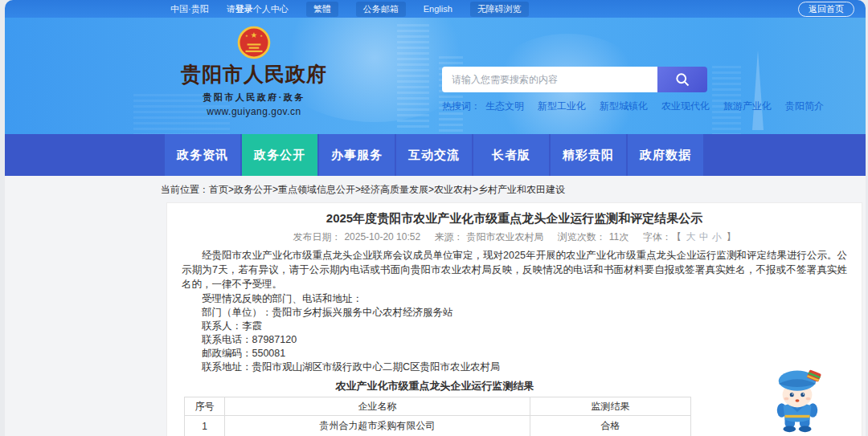 This screenshot has height=436, width=868. I want to click on mascot-icon, so click(797, 398).